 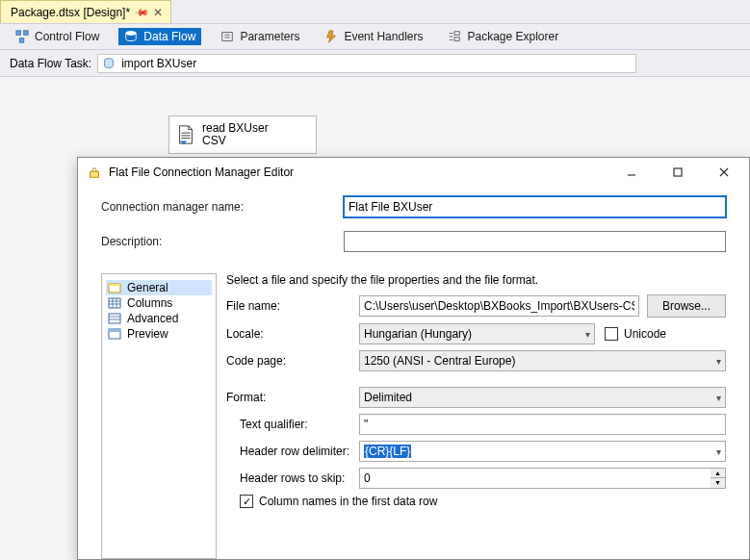 What do you see at coordinates (148, 334) in the screenshot?
I see `tree-item-label: Preview` at bounding box center [148, 334].